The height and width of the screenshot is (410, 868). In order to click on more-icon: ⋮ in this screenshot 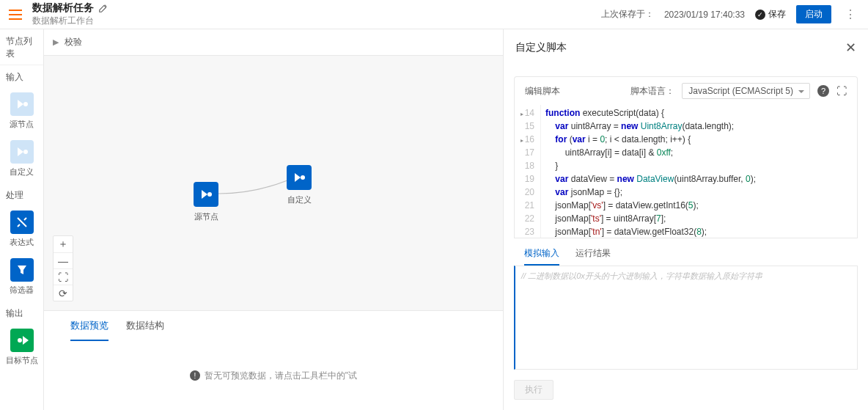, I will do `click(850, 15)`.